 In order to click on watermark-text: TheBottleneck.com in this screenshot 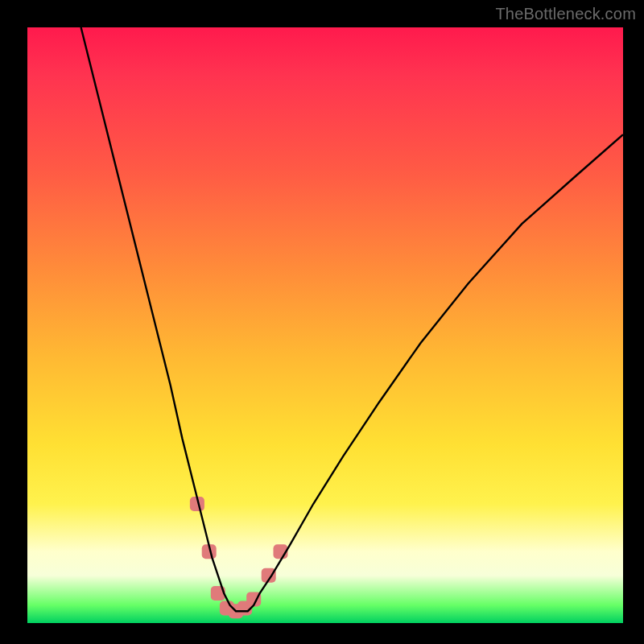, I will do `click(565, 14)`.